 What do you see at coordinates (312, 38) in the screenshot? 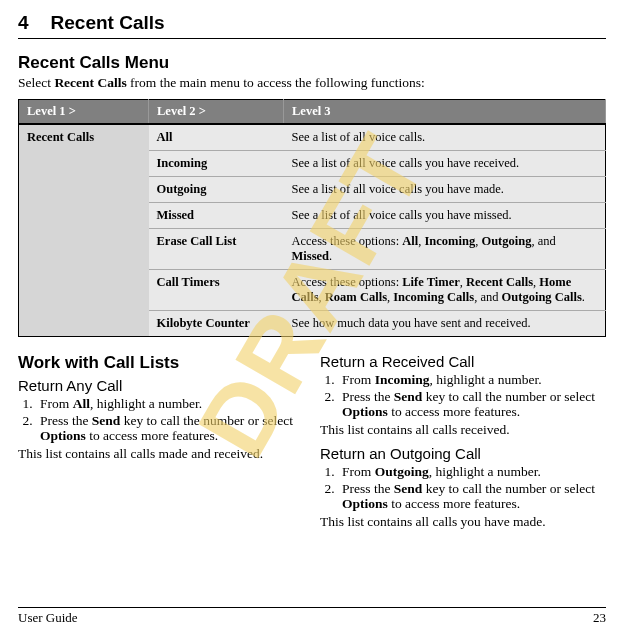
I see `rule-top` at bounding box center [312, 38].